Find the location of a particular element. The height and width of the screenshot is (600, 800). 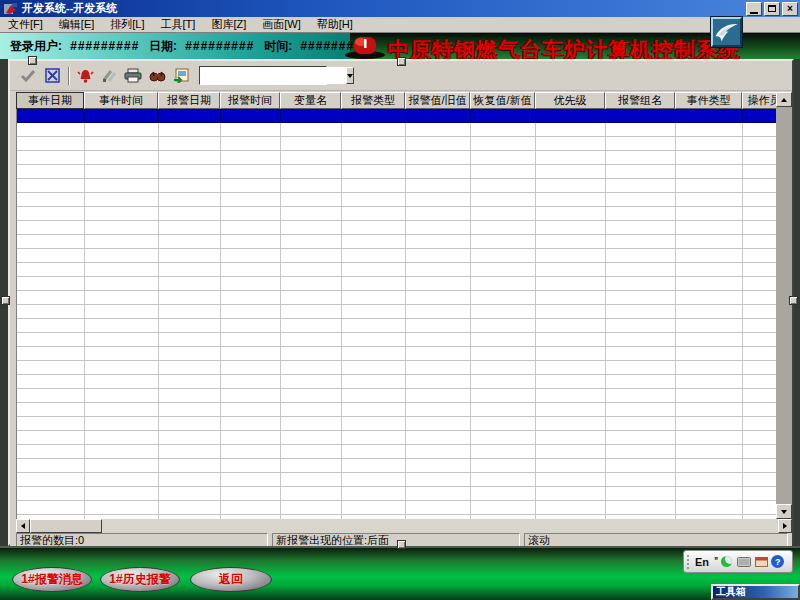

delete-box-button is located at coordinates (52, 76).